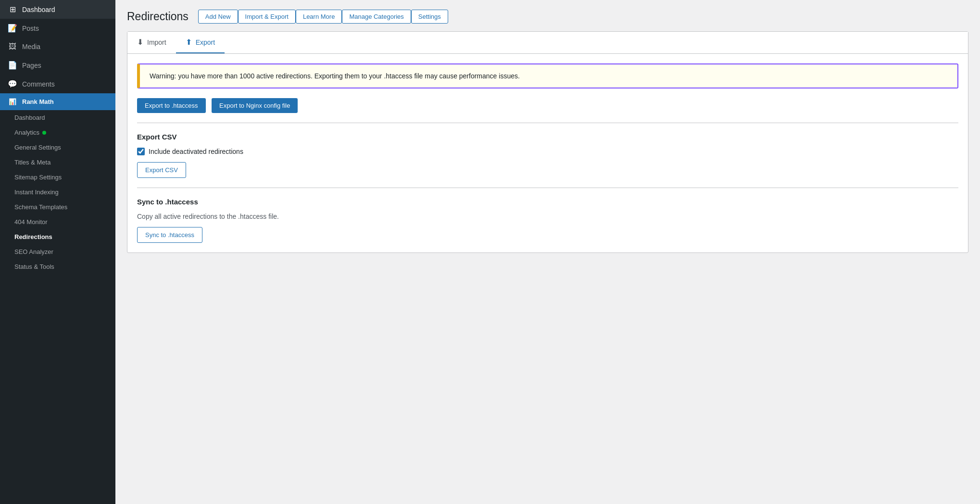 This screenshot has width=980, height=504. What do you see at coordinates (38, 177) in the screenshot?
I see `sub-item-label: Sitemap Settings` at bounding box center [38, 177].